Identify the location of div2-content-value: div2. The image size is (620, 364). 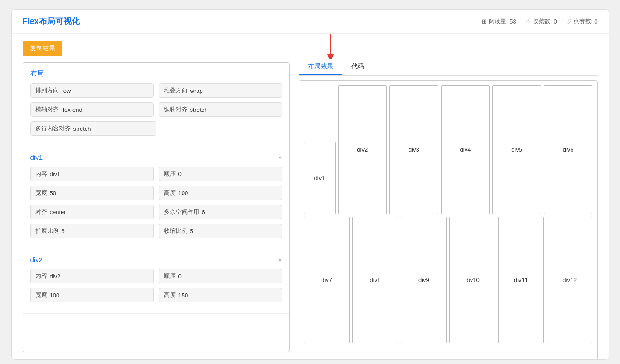
(55, 276).